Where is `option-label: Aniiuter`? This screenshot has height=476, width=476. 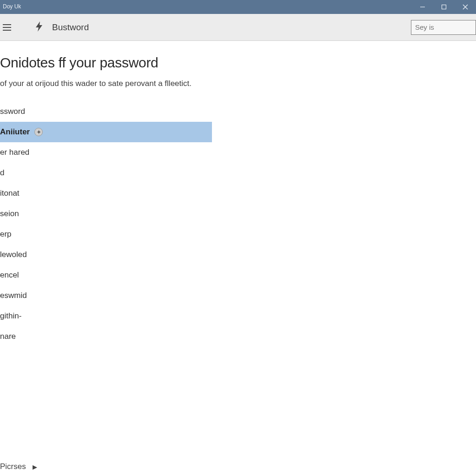
option-label: Aniiuter is located at coordinates (15, 132).